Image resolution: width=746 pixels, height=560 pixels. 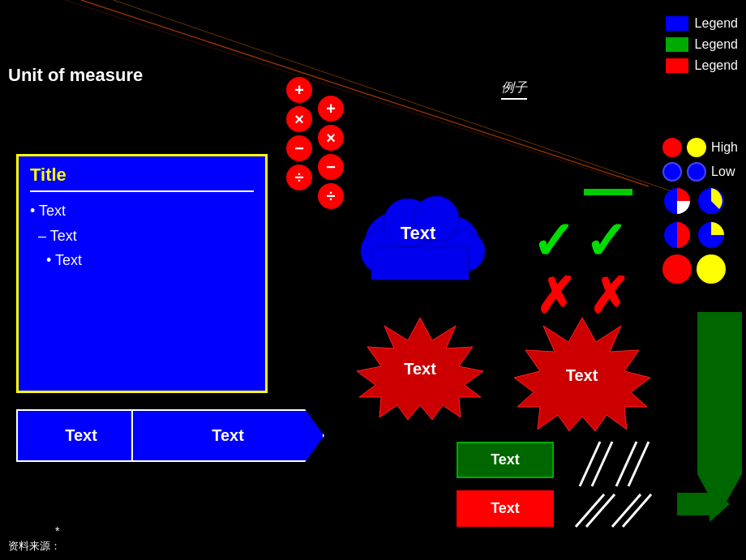 I want to click on unit-label: Unit of measure, so click(x=75, y=75).